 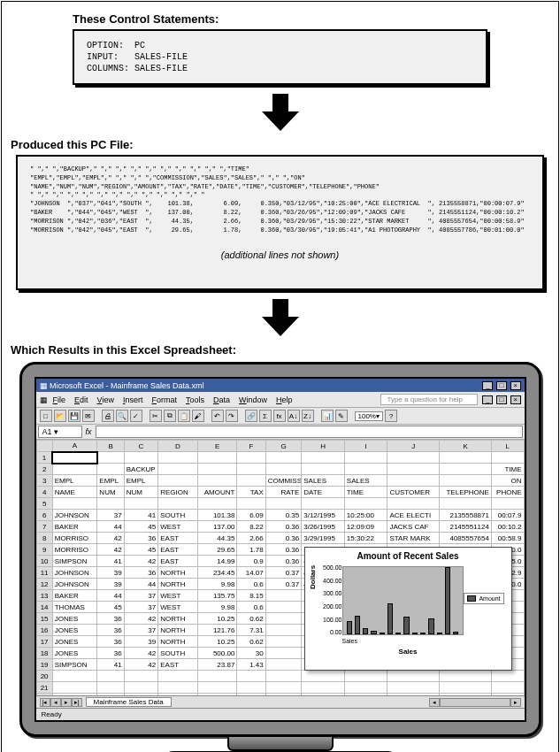 What do you see at coordinates (44, 538) in the screenshot?
I see `row-header: 8` at bounding box center [44, 538].